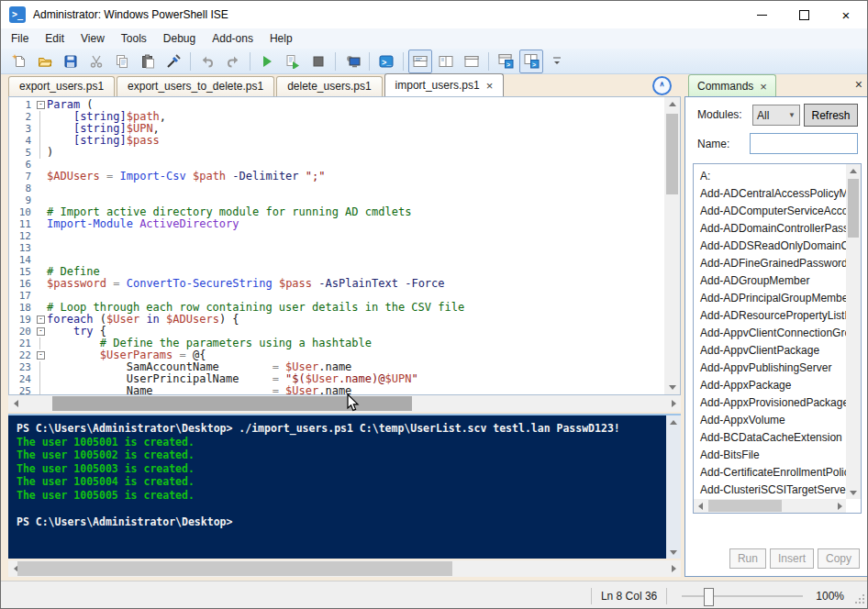 The image size is (868, 609). I want to click on show-script-pane-top-button, so click(420, 61).